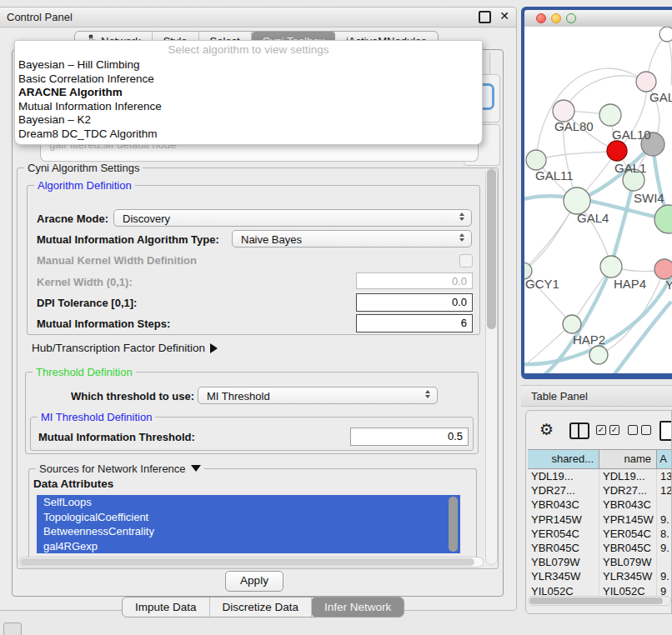 This screenshot has height=635, width=672. Describe the element at coordinates (664, 459) in the screenshot. I see `column-header: A` at that location.